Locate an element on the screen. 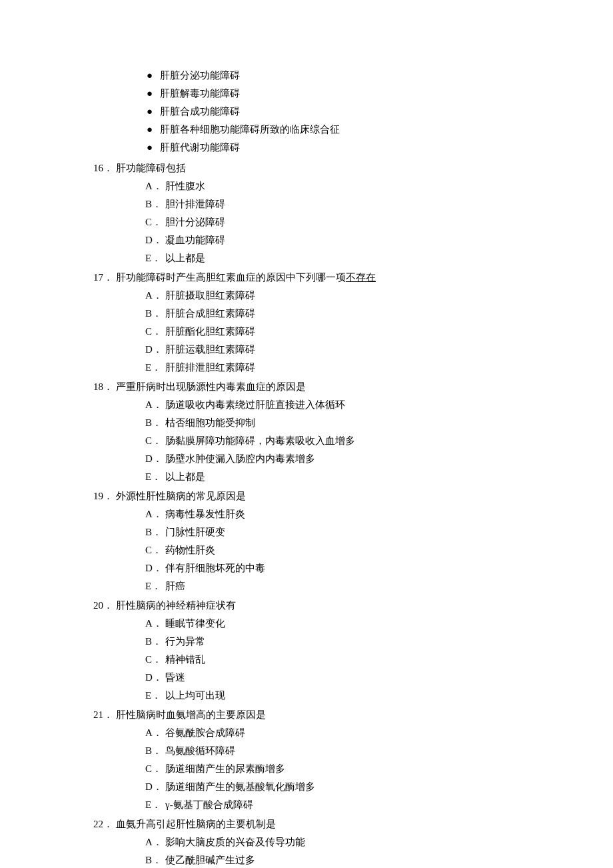  option: A．肠道吸收内毒素绕过肝脏直接进入体循环 is located at coordinates (339, 405).